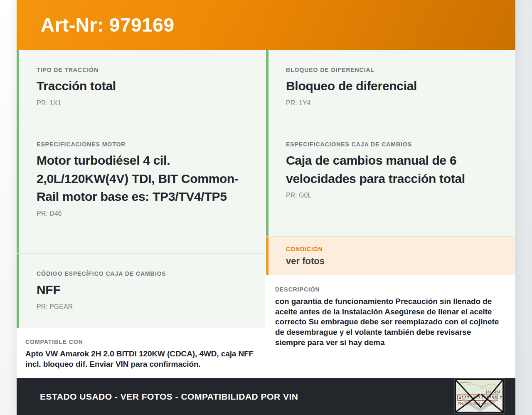  I want to click on condition-value: ver fotos, so click(396, 261).